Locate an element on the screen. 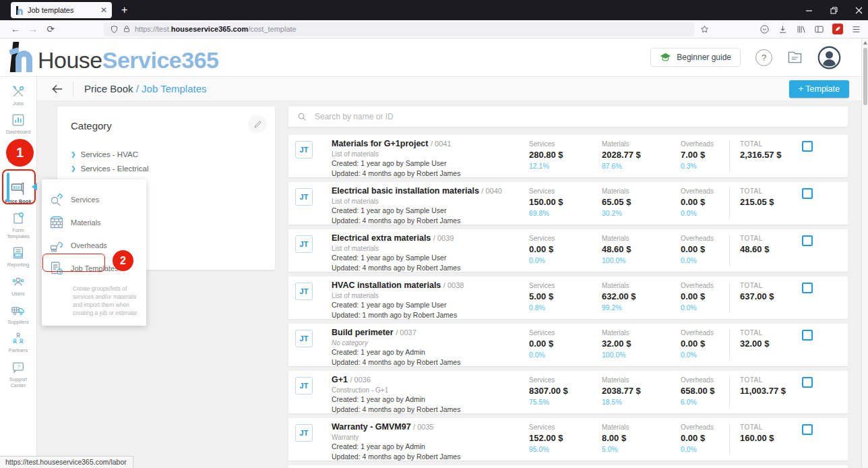 This screenshot has width=868, height=468. tab-close-icon: ✕ is located at coordinates (104, 10).